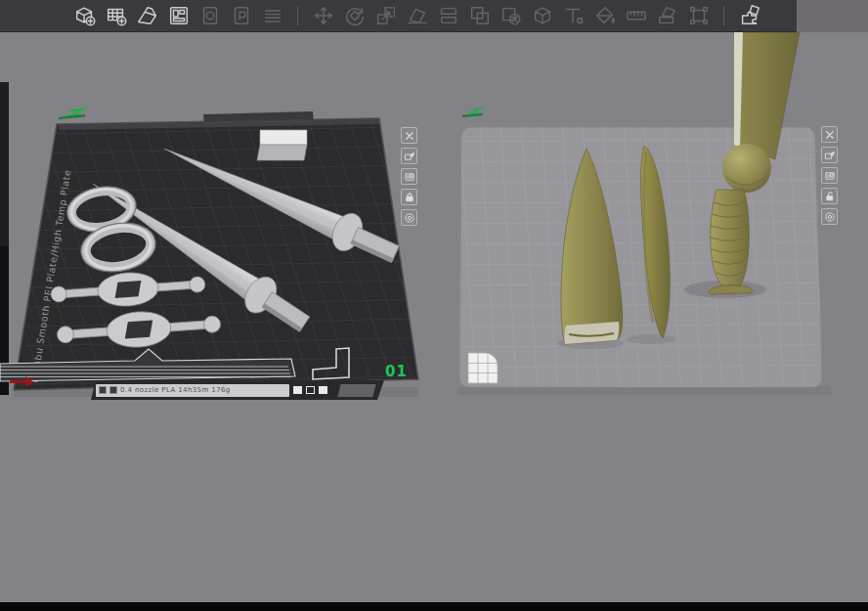 Image resolution: width=868 pixels, height=611 pixels. Describe the element at coordinates (409, 135) in the screenshot. I see `plate-1-delete-plate-button` at that location.